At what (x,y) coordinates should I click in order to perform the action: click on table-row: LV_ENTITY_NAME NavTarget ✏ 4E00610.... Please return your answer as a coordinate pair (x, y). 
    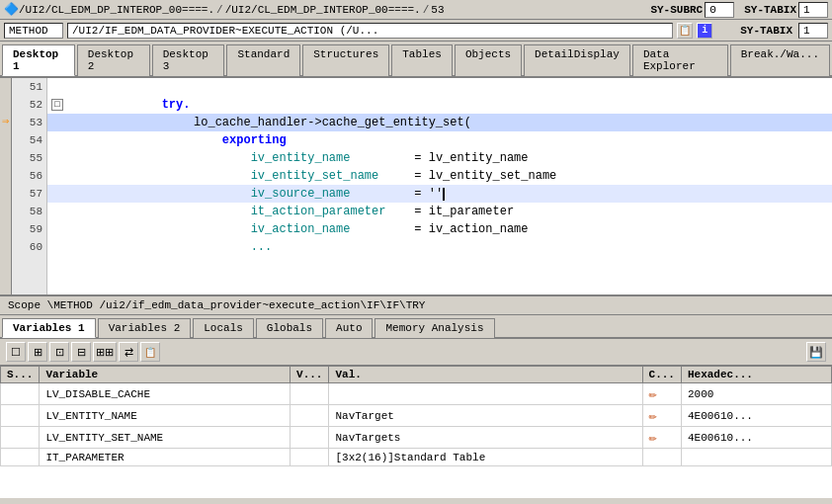
    Looking at the image, I should click on (417, 416).